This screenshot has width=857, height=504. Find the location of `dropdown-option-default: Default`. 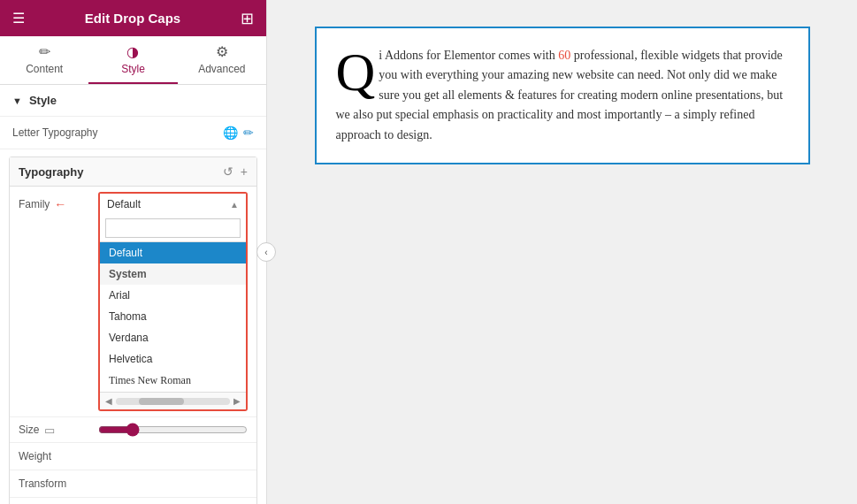

dropdown-option-default: Default is located at coordinates (173, 253).